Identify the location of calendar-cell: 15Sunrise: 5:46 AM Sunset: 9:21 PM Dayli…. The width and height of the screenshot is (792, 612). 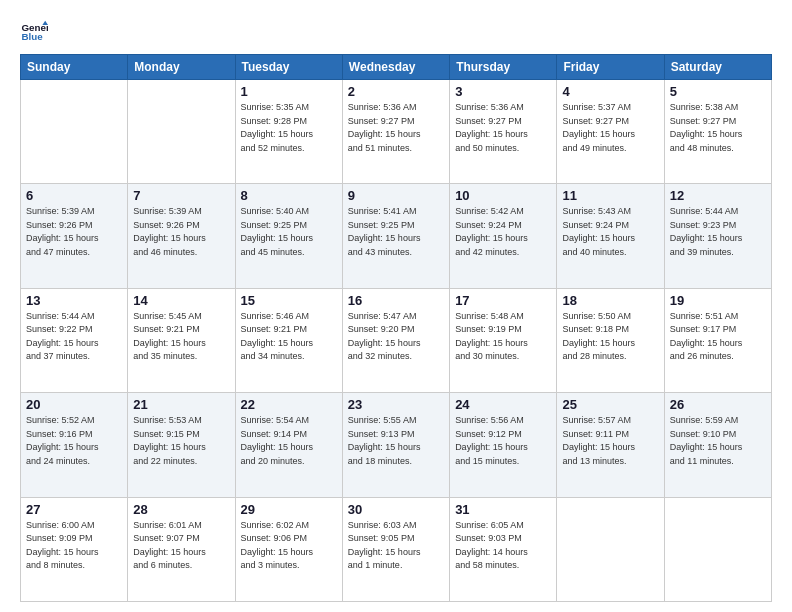
(288, 340).